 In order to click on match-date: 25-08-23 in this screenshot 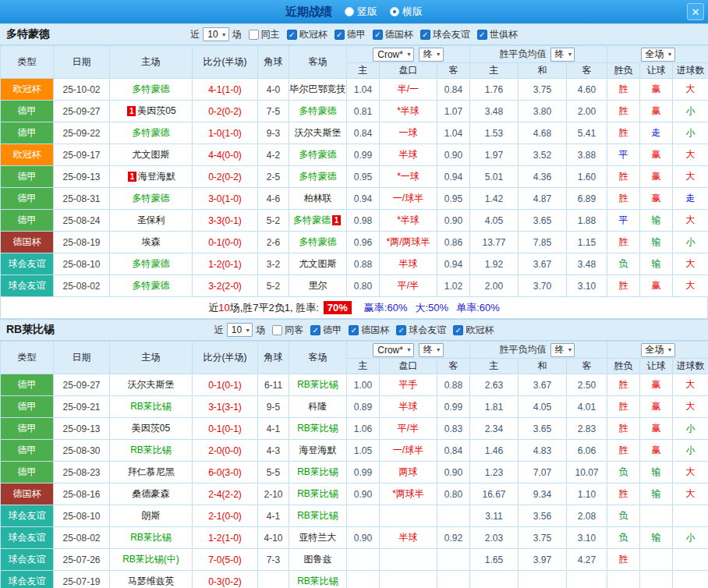, I will do `click(82, 473)`.